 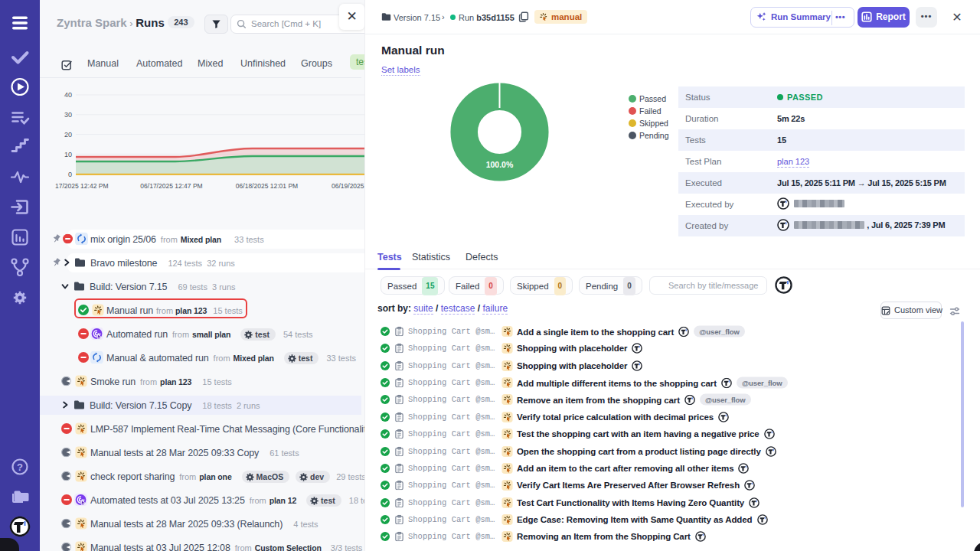 What do you see at coordinates (348, 186) in the screenshot?
I see `svg-text: 06/19/2025` at bounding box center [348, 186].